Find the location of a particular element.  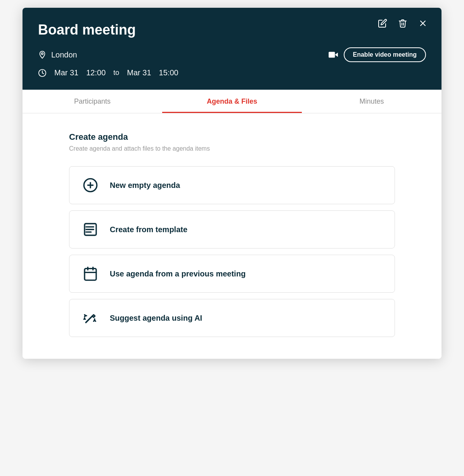

edit-button is located at coordinates (383, 23).